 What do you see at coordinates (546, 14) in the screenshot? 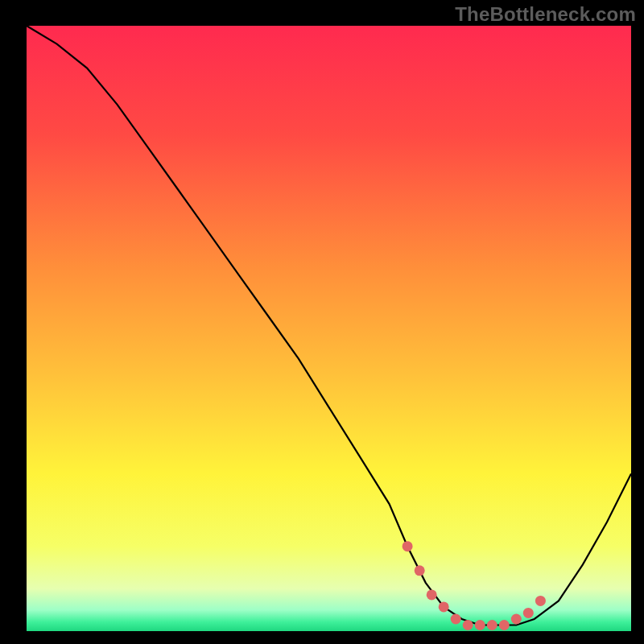
I see `watermark-text: TheBottleneck.com` at bounding box center [546, 14].